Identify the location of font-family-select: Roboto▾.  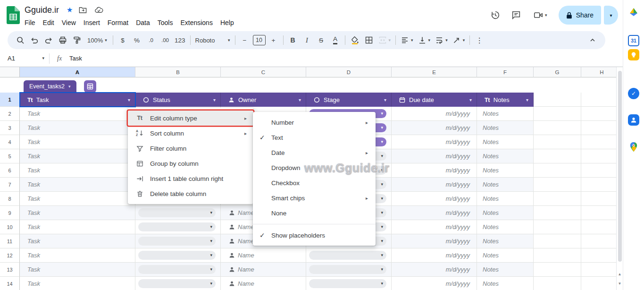
(213, 40).